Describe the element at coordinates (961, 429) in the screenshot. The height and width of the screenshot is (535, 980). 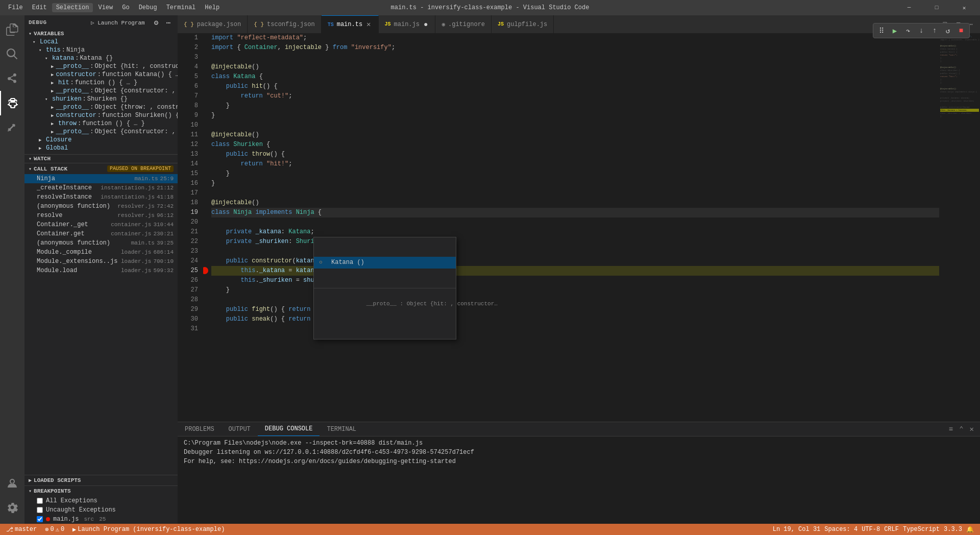
I see `collapse-all-icon: ⌃` at that location.